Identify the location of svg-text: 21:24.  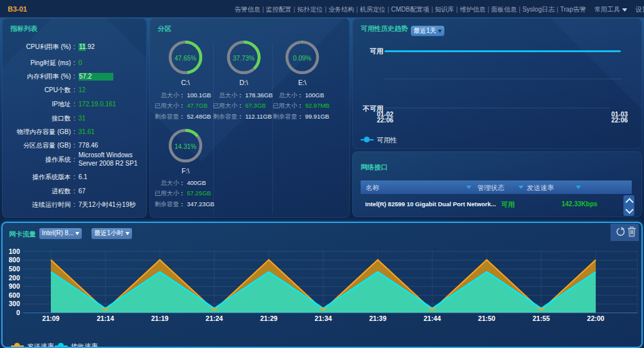
(214, 318).